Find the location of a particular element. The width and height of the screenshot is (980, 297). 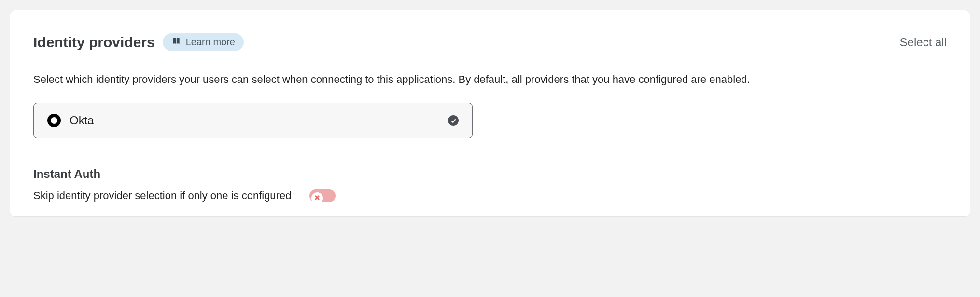

instant-auth-title: Instant Auth is located at coordinates (490, 174).